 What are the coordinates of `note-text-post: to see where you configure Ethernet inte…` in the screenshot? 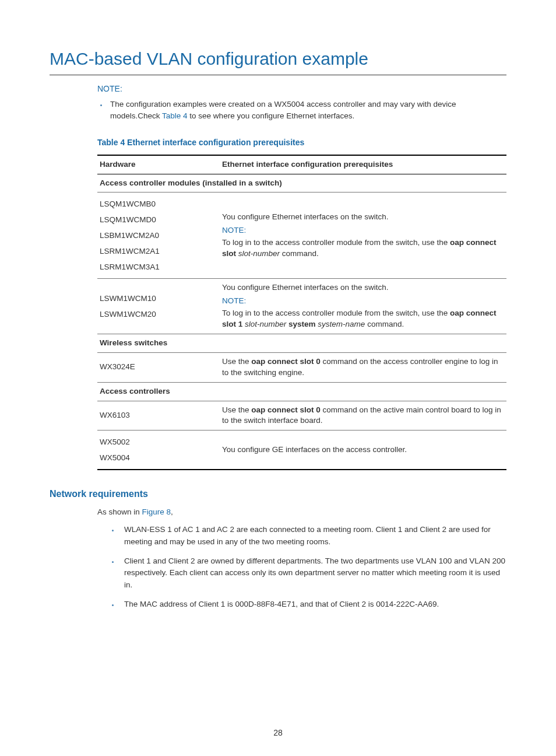 It's located at (272, 116).